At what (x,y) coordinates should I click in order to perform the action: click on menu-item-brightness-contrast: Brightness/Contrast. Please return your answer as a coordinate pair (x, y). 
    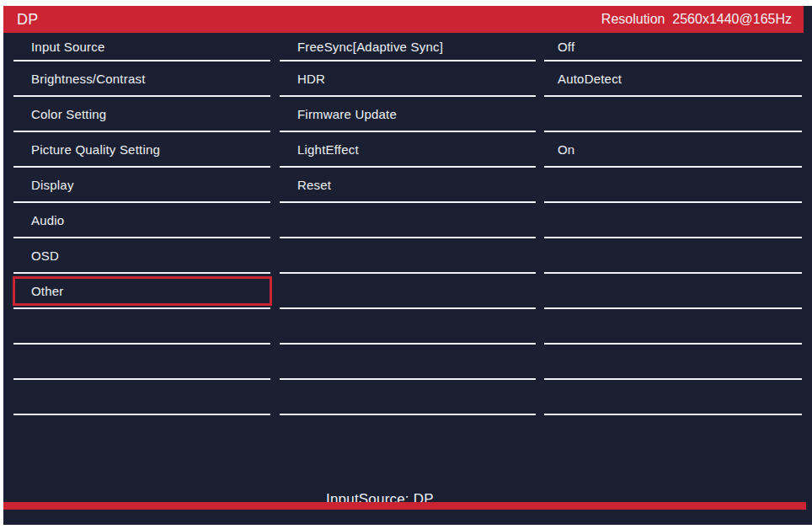
    Looking at the image, I should click on (142, 79).